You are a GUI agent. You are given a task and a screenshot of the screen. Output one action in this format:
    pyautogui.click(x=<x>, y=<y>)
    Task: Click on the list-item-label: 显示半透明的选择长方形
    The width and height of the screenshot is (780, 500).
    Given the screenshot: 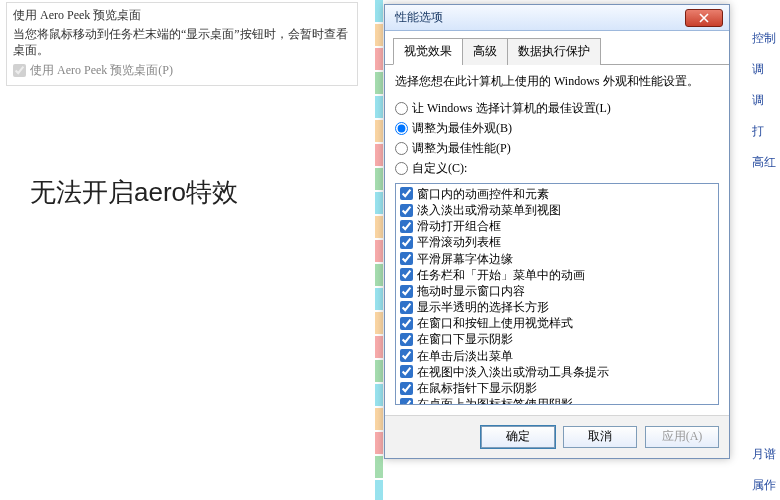 What is the action you would take?
    pyautogui.click(x=483, y=307)
    